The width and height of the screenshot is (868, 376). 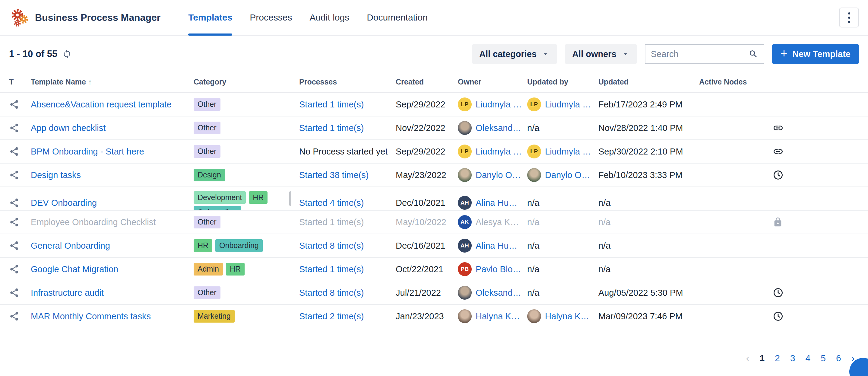 What do you see at coordinates (332, 316) in the screenshot?
I see `processes-link: Started 2 time(s)` at bounding box center [332, 316].